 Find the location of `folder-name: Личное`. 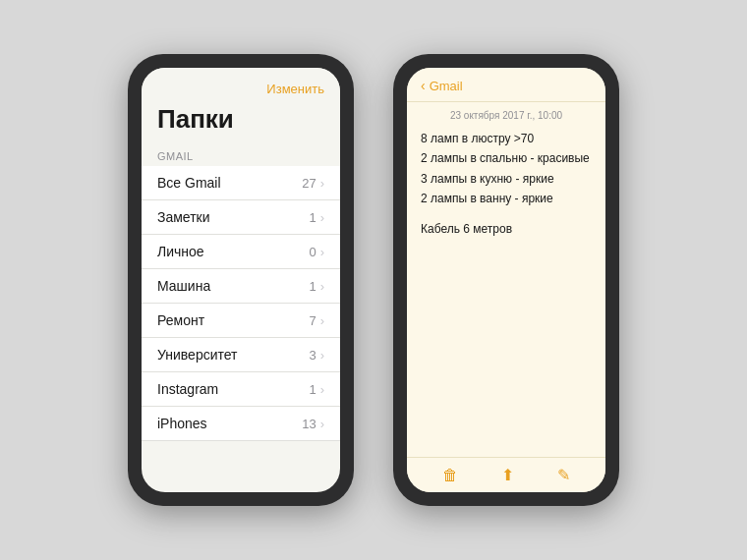

folder-name: Личное is located at coordinates (181, 252).